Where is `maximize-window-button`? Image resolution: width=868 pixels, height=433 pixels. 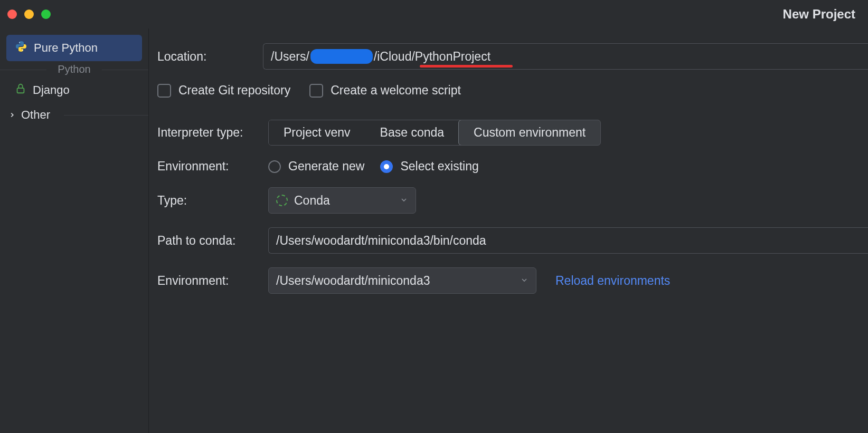
maximize-window-button is located at coordinates (46, 14).